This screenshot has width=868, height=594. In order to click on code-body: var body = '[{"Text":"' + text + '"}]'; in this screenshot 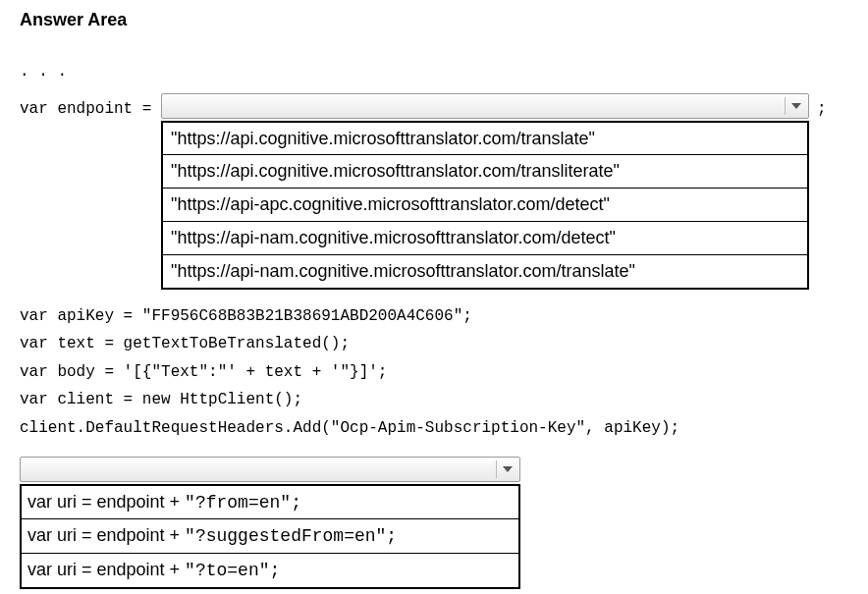, I will do `click(434, 373)`.